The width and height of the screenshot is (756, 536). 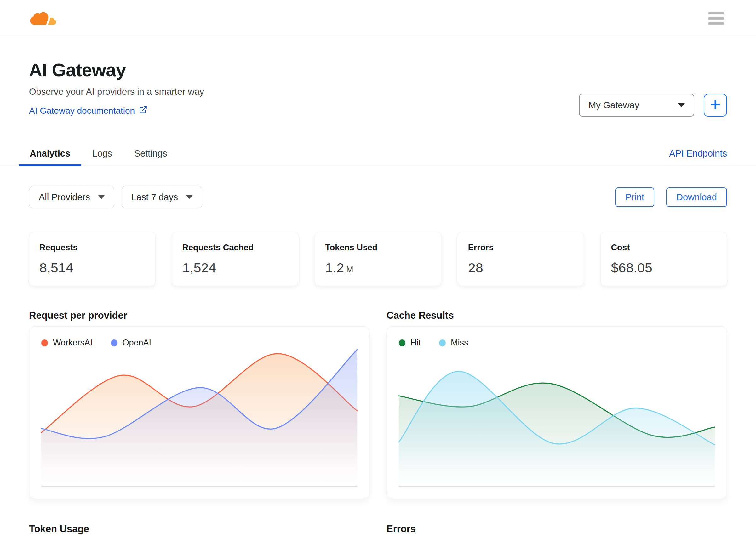 I want to click on page-subtitle: Observe your AI providers in a smarter w…, so click(x=117, y=92).